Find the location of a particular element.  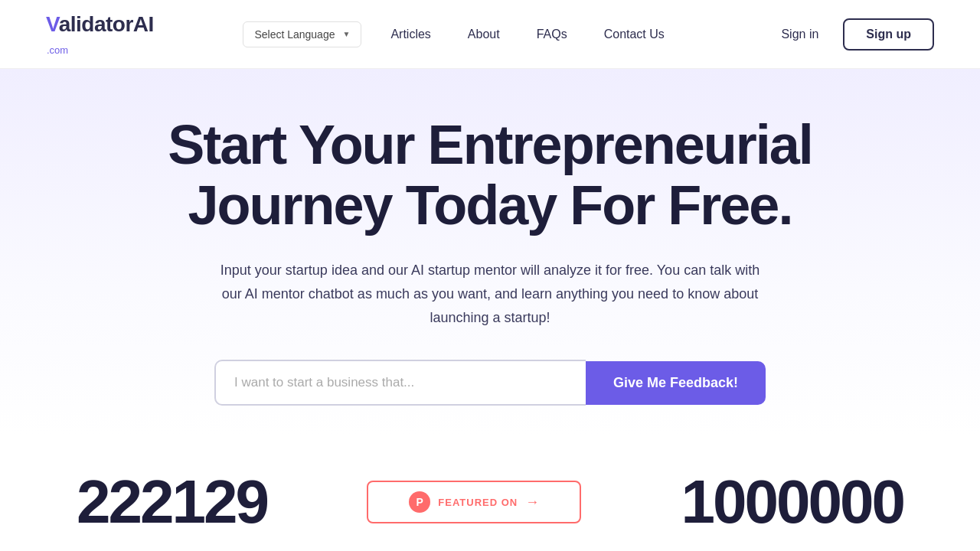

feedback-button: Give Me Feedback! is located at coordinates (675, 383).